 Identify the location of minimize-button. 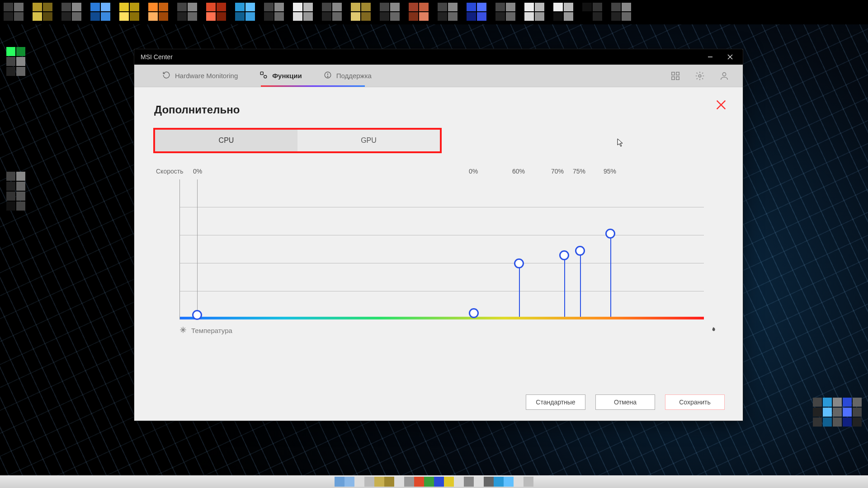
(710, 57).